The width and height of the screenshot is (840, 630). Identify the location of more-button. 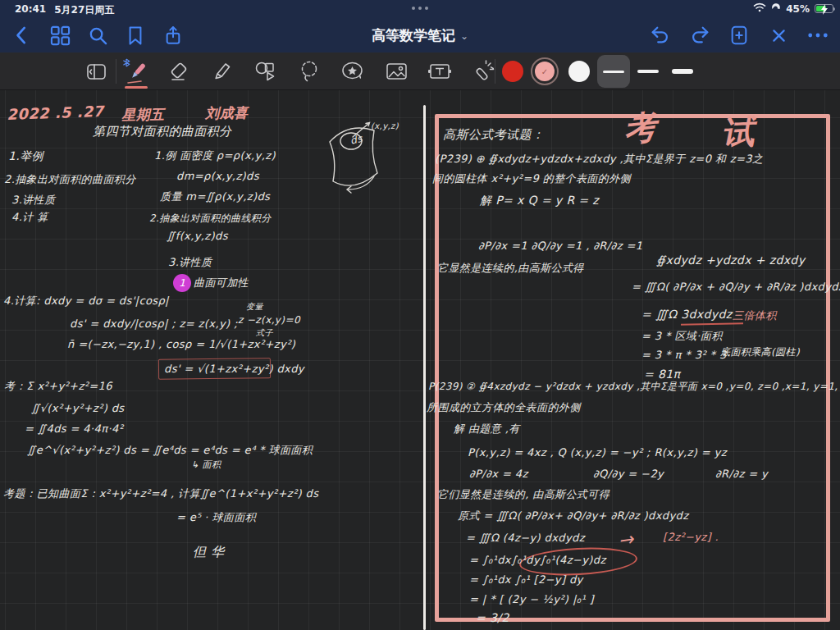
(818, 35).